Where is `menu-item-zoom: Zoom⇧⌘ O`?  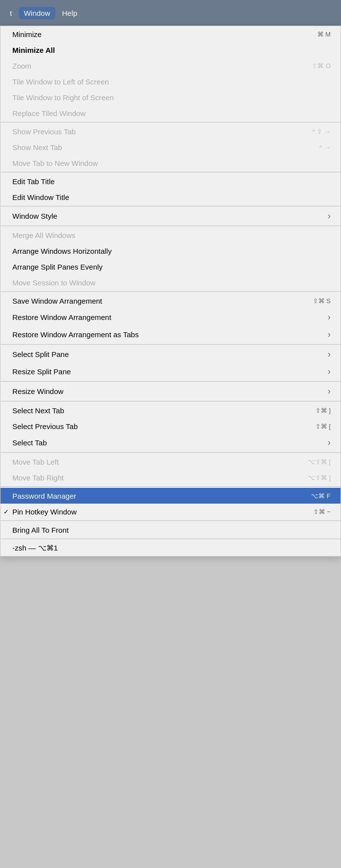 menu-item-zoom: Zoom⇧⌘ O is located at coordinates (170, 66).